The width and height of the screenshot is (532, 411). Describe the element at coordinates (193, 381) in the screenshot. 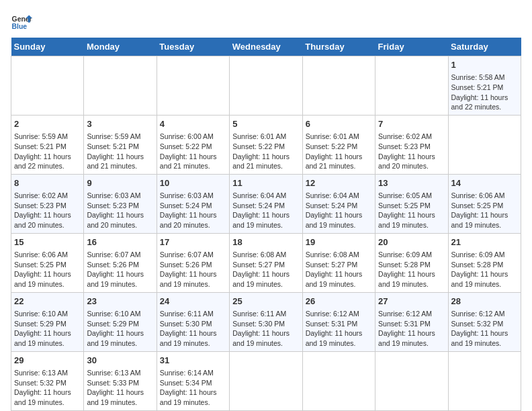

I see `day-cell-31: 31Sunrise: 6:14 AMSunset: 5:34 PMDayligh…` at that location.